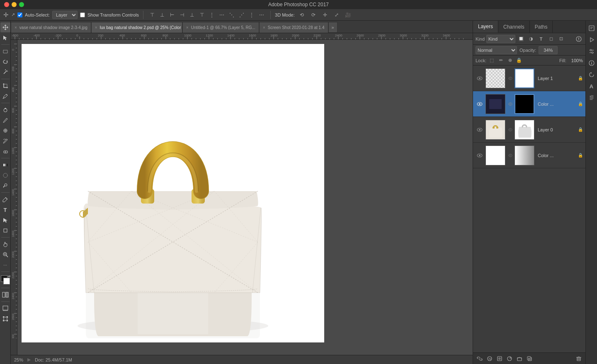 This screenshot has width=597, height=364. Describe the element at coordinates (242, 15) in the screenshot. I see `distribute4-icon: ⋰` at that location.